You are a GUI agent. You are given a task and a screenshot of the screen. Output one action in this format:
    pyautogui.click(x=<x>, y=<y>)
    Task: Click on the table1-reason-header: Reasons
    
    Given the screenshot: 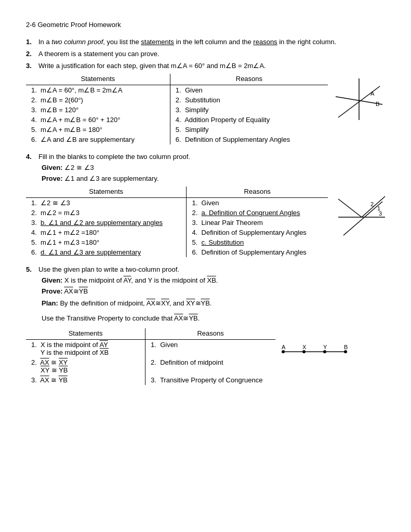 What is the action you would take?
    pyautogui.click(x=249, y=79)
    